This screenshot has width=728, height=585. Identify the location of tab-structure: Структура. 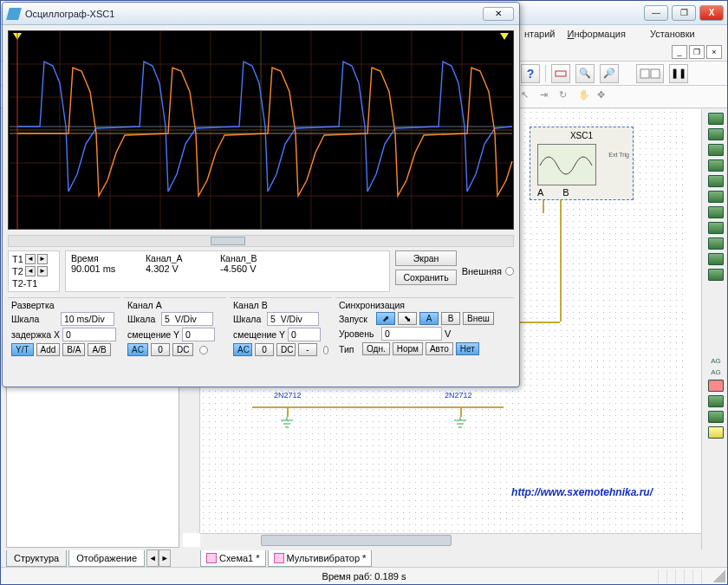
(36, 558).